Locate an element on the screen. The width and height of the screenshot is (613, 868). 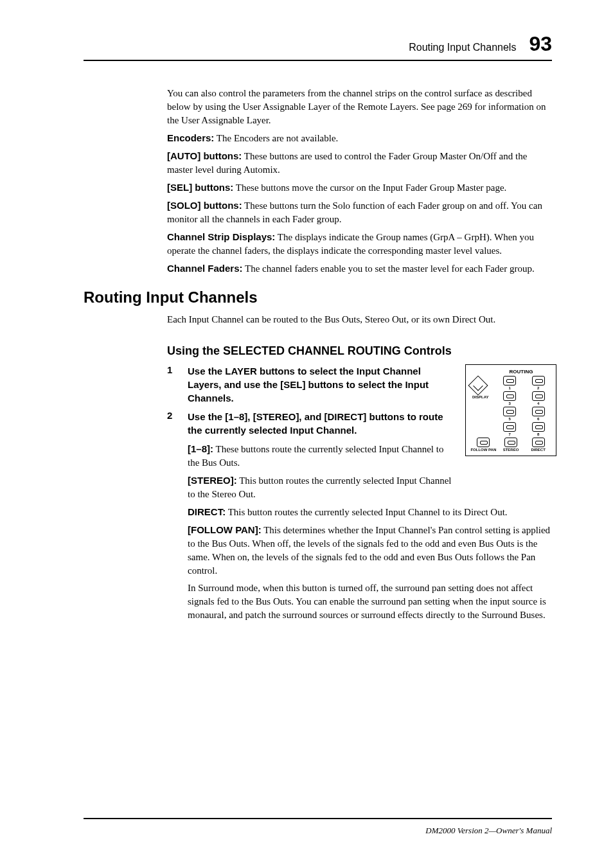
step-text-2: Use the [1–8], [STEREO], and [DIRECT] bu… is located at coordinates (320, 423).